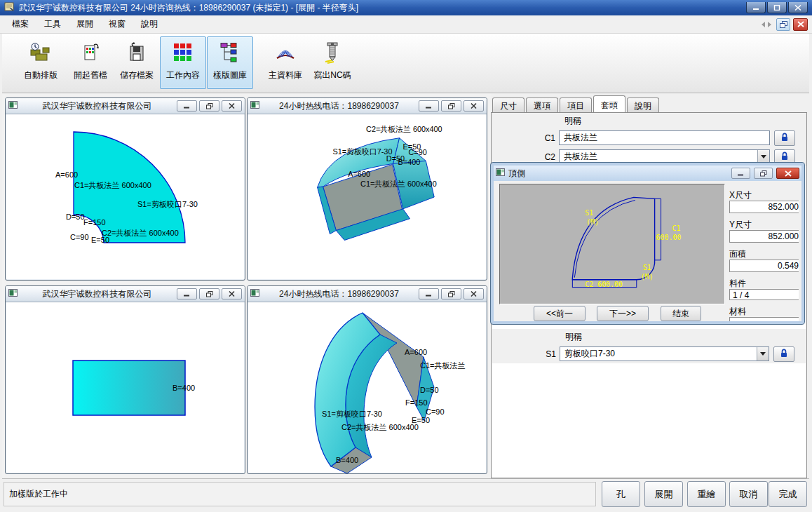 The height and width of the screenshot is (512, 812). What do you see at coordinates (788, 494) in the screenshot?
I see `done-button: 完成` at bounding box center [788, 494].